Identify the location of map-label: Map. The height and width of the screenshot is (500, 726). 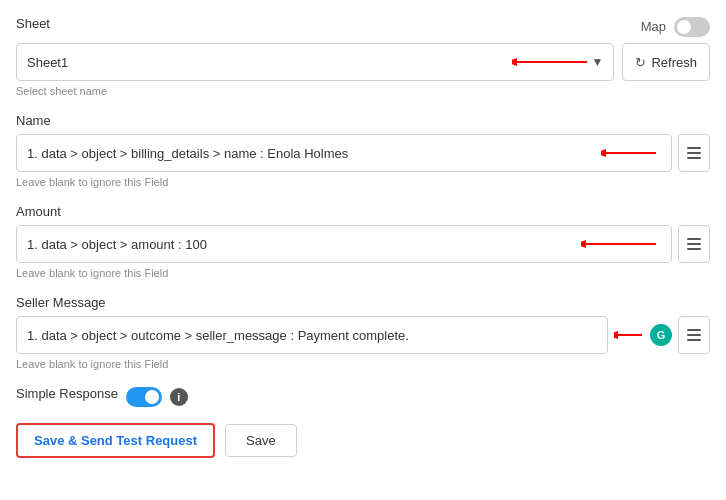
(654, 26).